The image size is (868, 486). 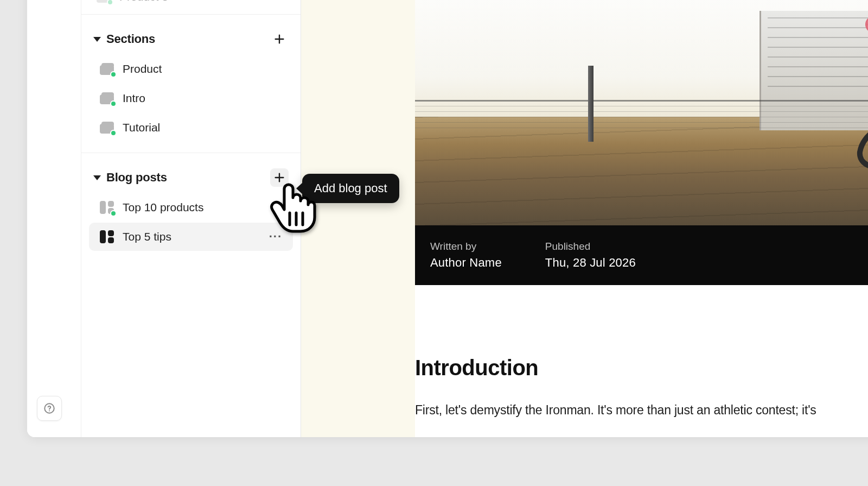 I want to click on post-meta-bar: Written by Author Name Published Thu, 28…, so click(x=641, y=255).